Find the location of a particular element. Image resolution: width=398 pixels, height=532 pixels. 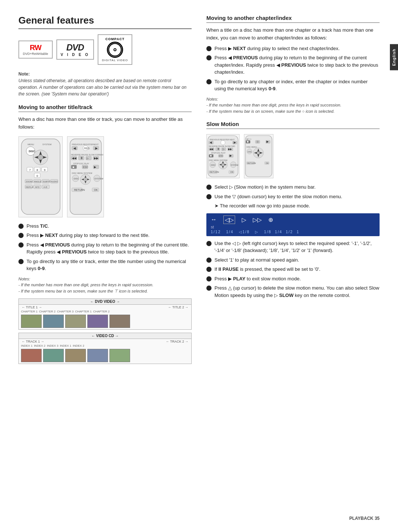

chapter-note2: - If the system menu bar is on screen, m… is located at coordinates (270, 111).